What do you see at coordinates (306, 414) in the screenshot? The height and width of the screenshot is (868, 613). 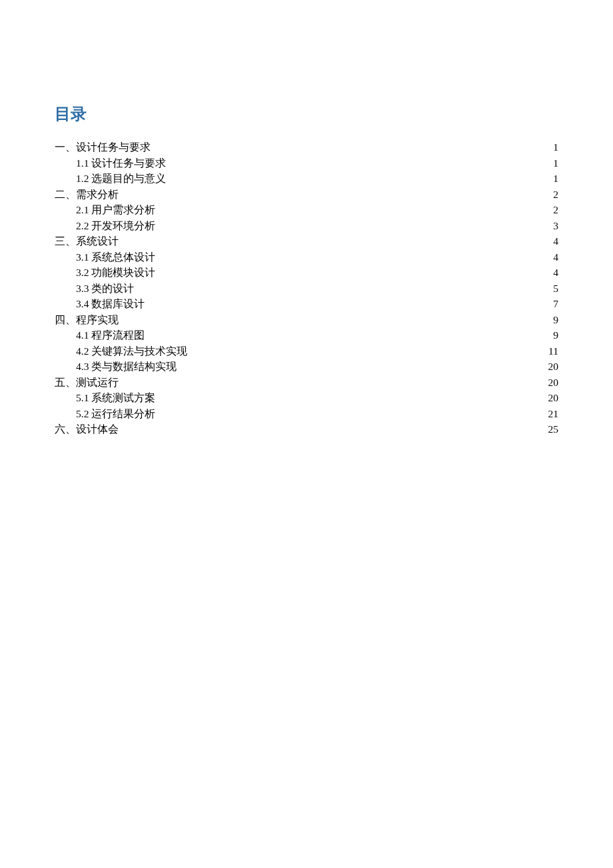 I see `toc-entry: 5.2 运行结果分析21` at bounding box center [306, 414].